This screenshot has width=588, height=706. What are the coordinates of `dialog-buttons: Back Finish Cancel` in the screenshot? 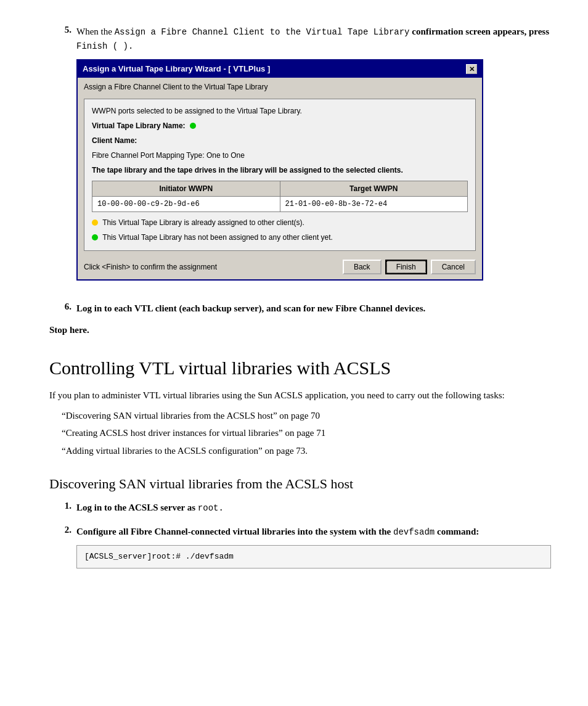 It's located at (409, 267).